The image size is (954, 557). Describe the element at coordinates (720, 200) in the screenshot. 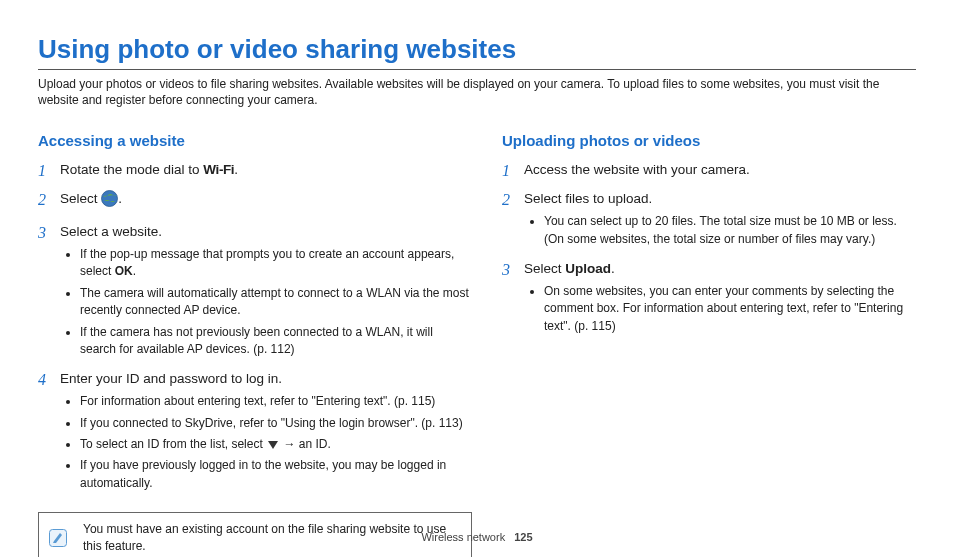

I see `step-2-text: Select files to upload.` at that location.